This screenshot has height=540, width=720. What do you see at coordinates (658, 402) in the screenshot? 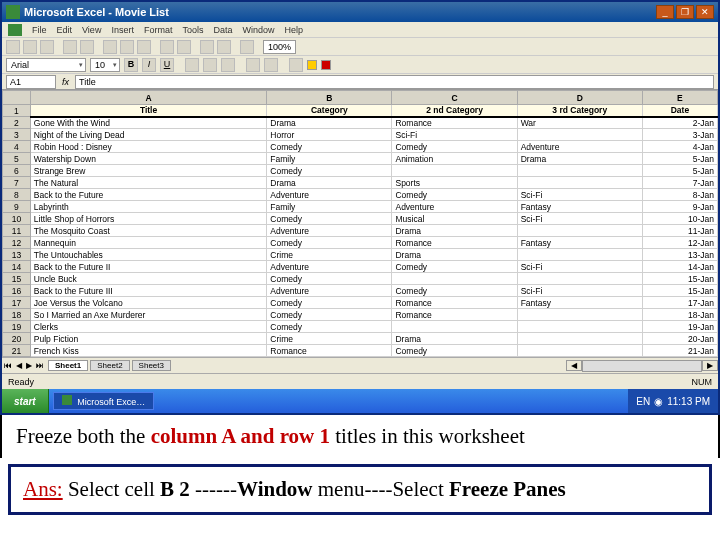
I see `tray-icon: ◉` at bounding box center [658, 402].